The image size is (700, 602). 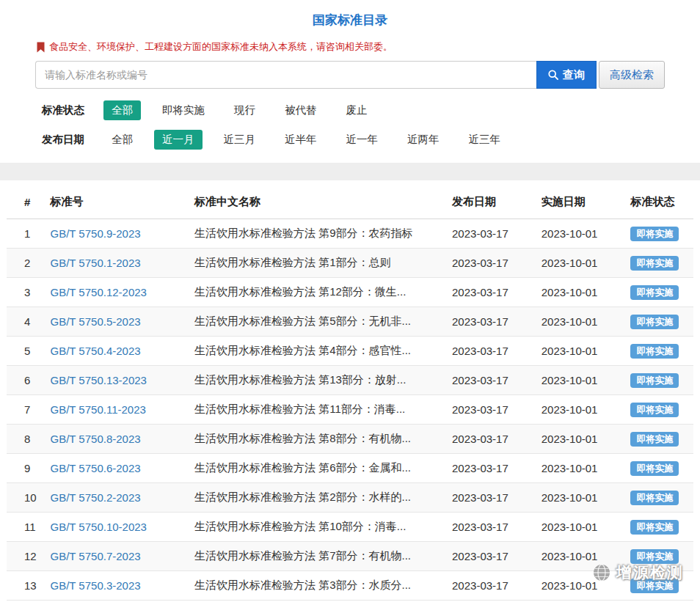 I want to click on standard-code-link: GB/T 5750.11-2023, so click(x=98, y=409).